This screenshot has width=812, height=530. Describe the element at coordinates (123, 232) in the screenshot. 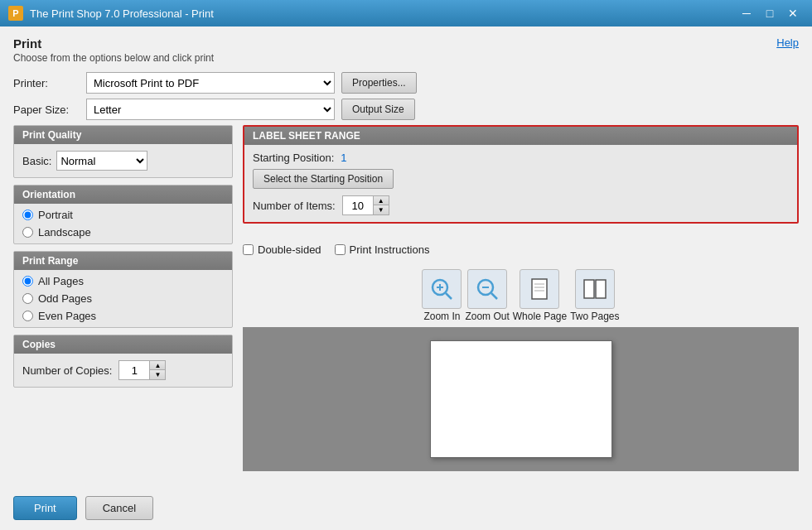

I see `landscape-option: Landscape` at that location.